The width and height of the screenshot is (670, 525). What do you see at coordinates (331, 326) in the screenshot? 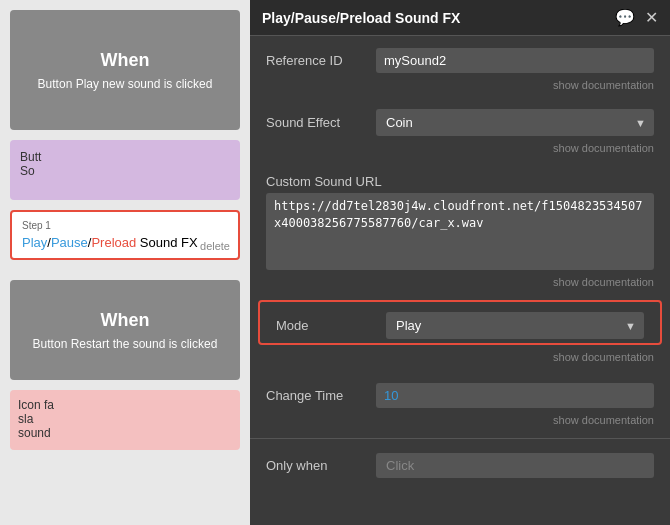
I see `mode-label: Mode` at bounding box center [331, 326].